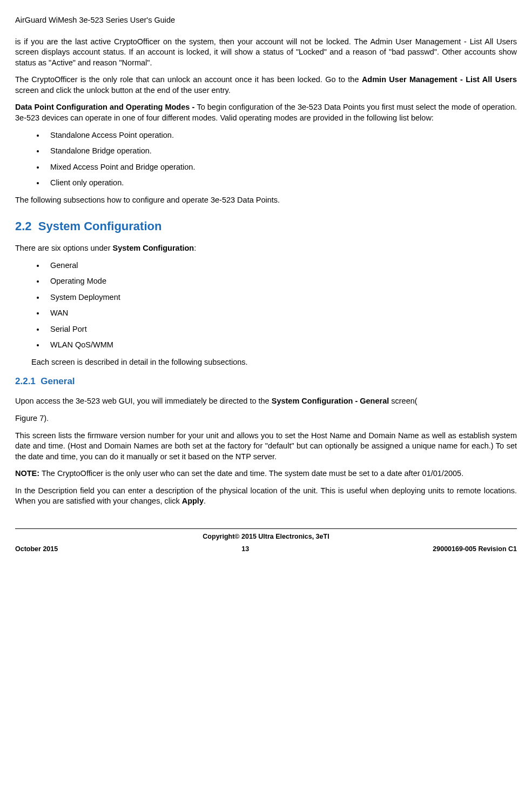 This screenshot has height=804, width=532. I want to click on text: Upon access the 3e-523 web GUI, you will…, so click(144, 401).